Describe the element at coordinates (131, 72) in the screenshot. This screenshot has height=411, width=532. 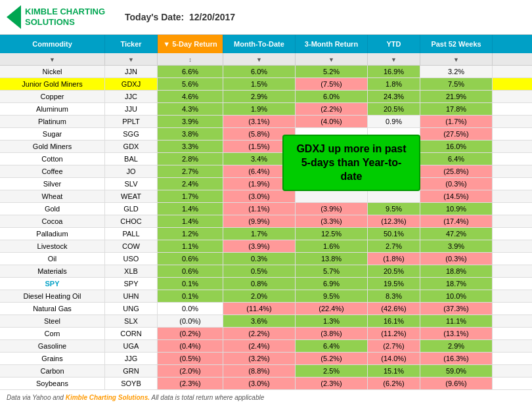
I see `cell-ticker: JJN` at that location.